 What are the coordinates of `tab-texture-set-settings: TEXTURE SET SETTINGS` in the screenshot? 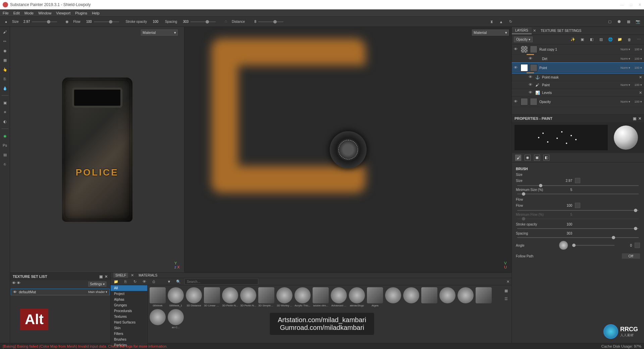 It's located at (561, 31).